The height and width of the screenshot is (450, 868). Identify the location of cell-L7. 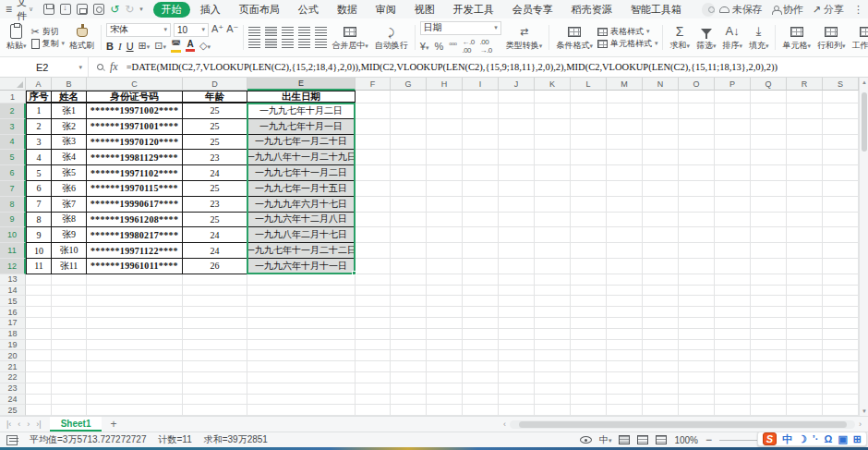
(589, 189).